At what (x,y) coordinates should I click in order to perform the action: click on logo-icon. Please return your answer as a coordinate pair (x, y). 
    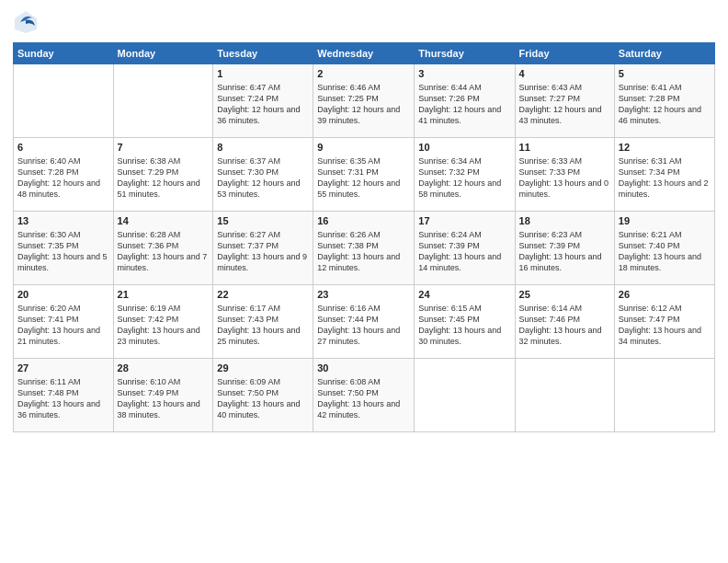
    Looking at the image, I should click on (26, 22).